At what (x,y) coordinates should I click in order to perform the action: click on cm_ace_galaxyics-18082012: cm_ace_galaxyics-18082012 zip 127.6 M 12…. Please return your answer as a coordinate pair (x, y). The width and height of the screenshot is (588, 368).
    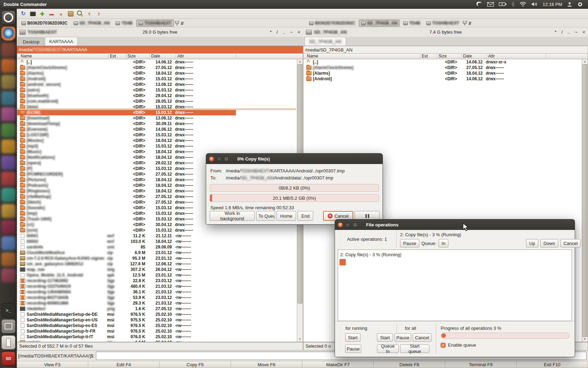
    Looking at the image, I should click on (157, 264).